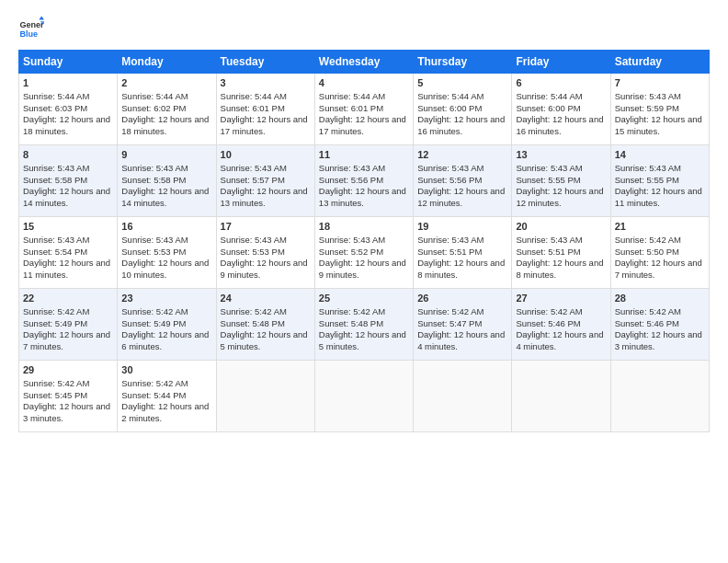  I want to click on day-number: 1, so click(68, 83).